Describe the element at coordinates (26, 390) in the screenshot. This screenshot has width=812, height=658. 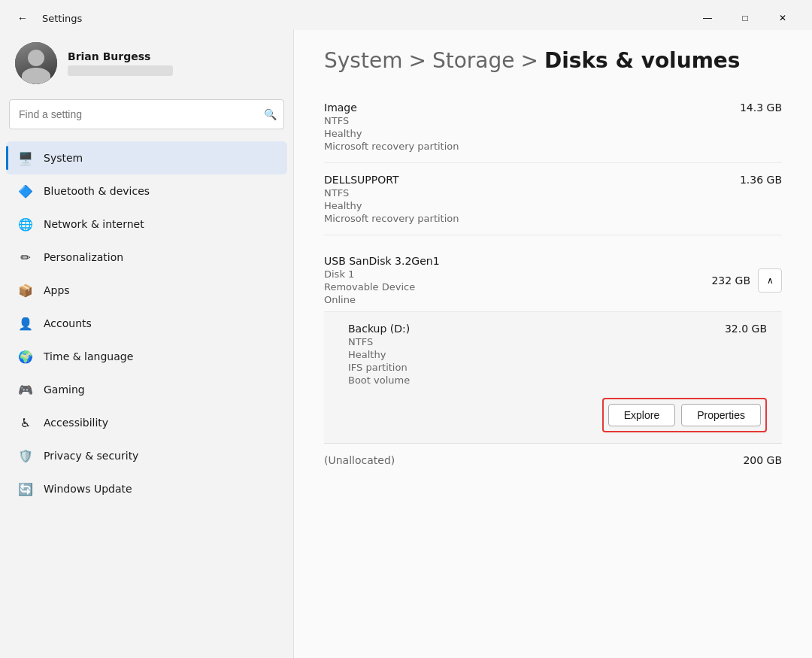
I see `gaming-icon: 🎮` at that location.